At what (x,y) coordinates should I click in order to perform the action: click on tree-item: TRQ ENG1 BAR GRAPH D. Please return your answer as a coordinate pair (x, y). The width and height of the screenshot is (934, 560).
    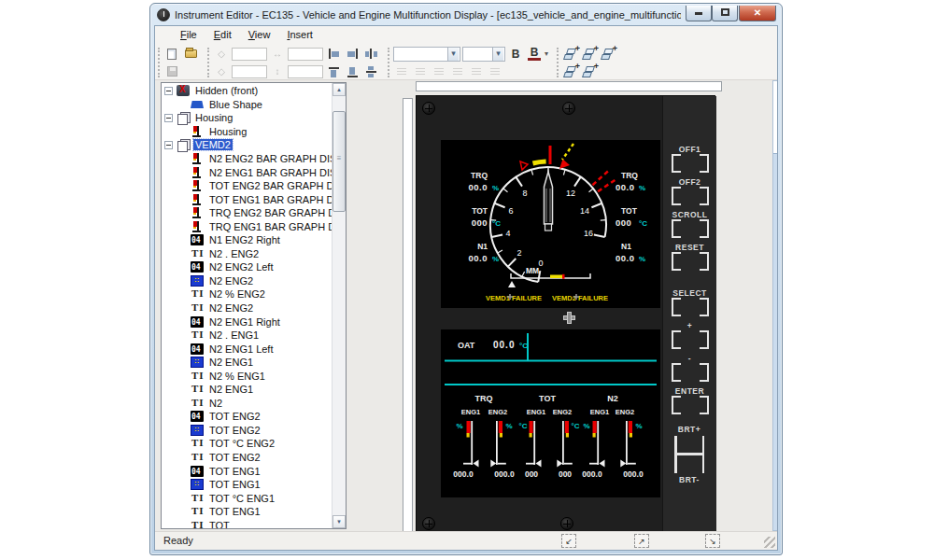
    Looking at the image, I should click on (247, 226).